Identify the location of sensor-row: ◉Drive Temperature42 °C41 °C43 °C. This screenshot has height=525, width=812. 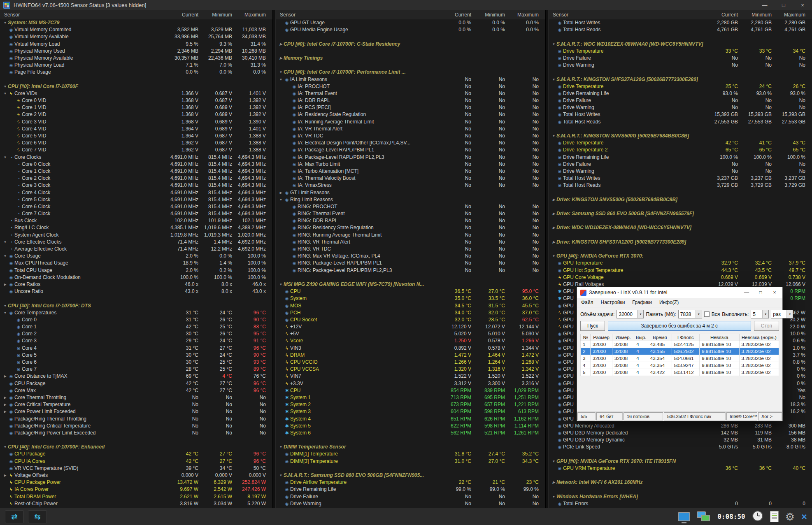
(680, 143).